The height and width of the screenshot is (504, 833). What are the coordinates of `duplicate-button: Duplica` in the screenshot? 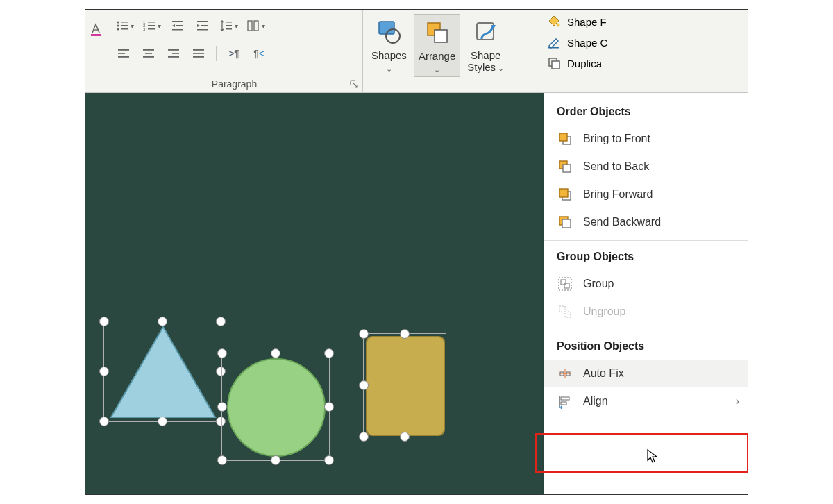 It's located at (644, 63).